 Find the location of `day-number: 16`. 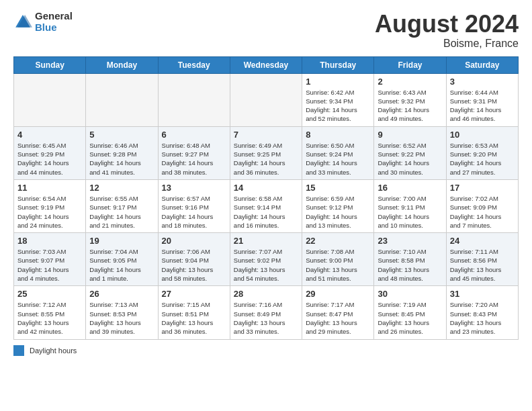

day-number: 16 is located at coordinates (410, 188).